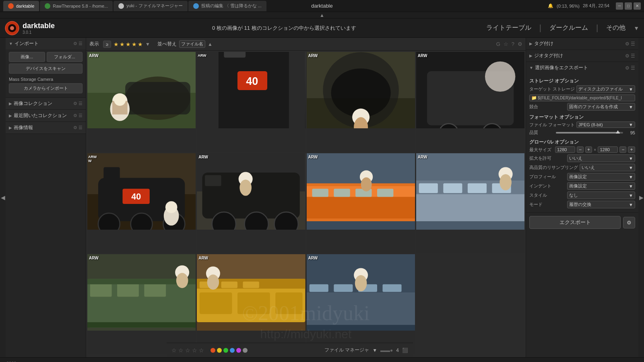 The height and width of the screenshot is (362, 644). Describe the element at coordinates (65, 57) in the screenshot. I see `import-folder-button: フォルダ...` at that location.